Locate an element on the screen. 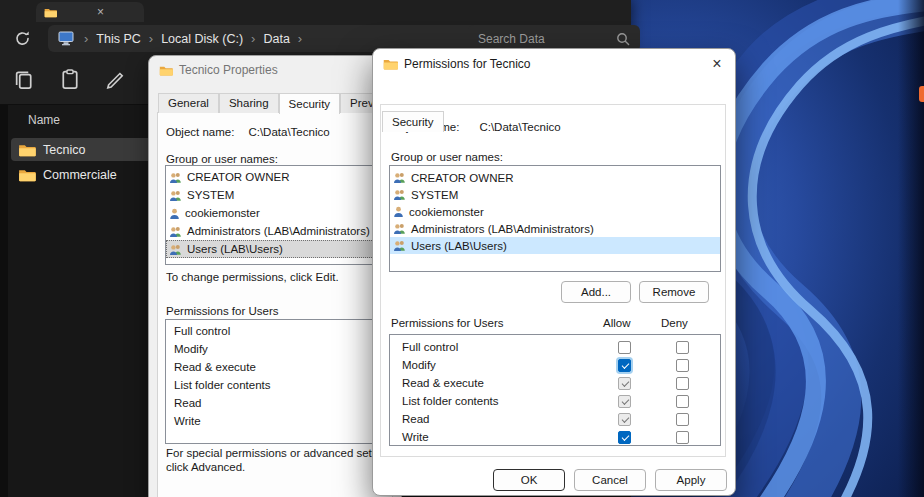  object-name-value: C:\Data\Tecnico is located at coordinates (520, 127).